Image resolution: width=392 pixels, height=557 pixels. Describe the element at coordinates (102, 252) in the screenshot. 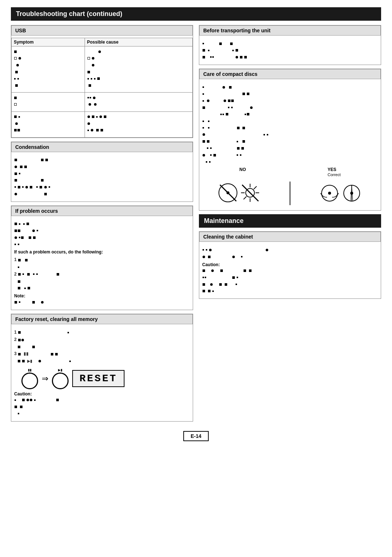

I see `if-problem-bold: If such a problem occurs, do the followi…` at that location.